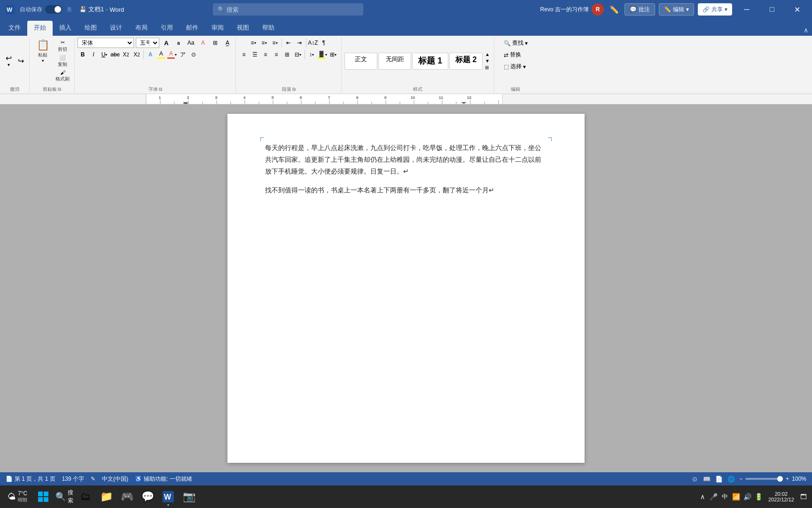 The image size is (812, 508). Describe the element at coordinates (292, 9) in the screenshot. I see `search-input` at that location.